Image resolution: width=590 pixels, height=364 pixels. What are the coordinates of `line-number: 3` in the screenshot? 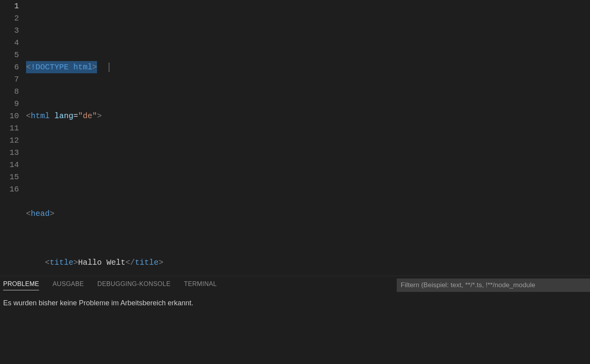 It's located at (9, 31).